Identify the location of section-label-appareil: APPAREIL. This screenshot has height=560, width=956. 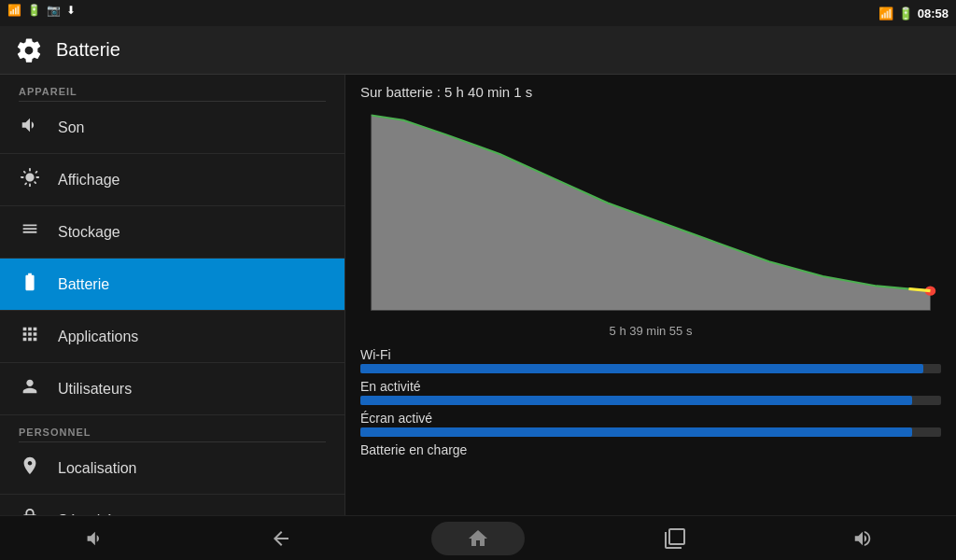
(172, 88).